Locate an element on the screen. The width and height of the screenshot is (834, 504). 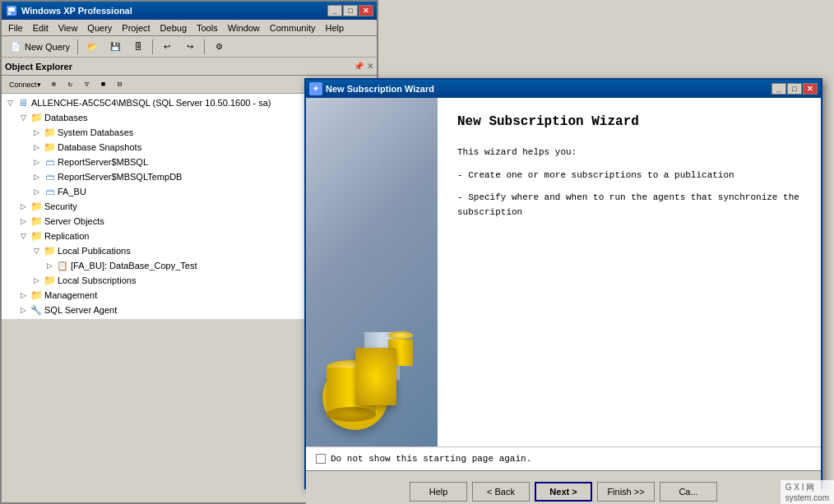
object-explorer-title: Object Explorer is located at coordinates (39, 67).